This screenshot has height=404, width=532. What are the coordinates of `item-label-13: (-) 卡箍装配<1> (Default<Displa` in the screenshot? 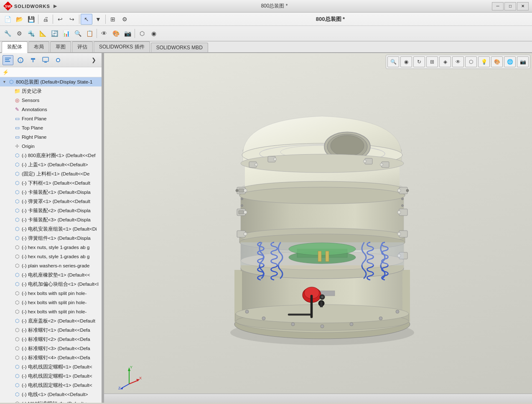 It's located at (56, 192).